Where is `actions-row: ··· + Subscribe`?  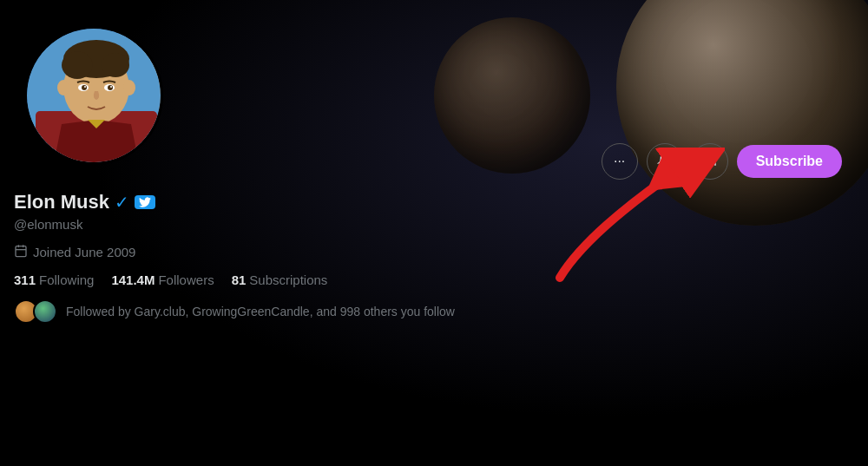 actions-row: ··· + Subscribe is located at coordinates (722, 161).